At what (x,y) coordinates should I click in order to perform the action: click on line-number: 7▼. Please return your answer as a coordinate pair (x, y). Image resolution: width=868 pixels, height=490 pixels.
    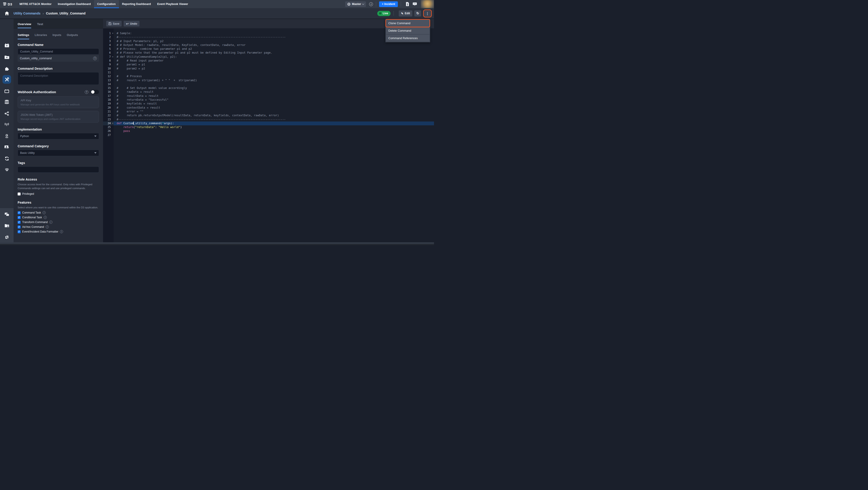
    Looking at the image, I should click on (108, 57).